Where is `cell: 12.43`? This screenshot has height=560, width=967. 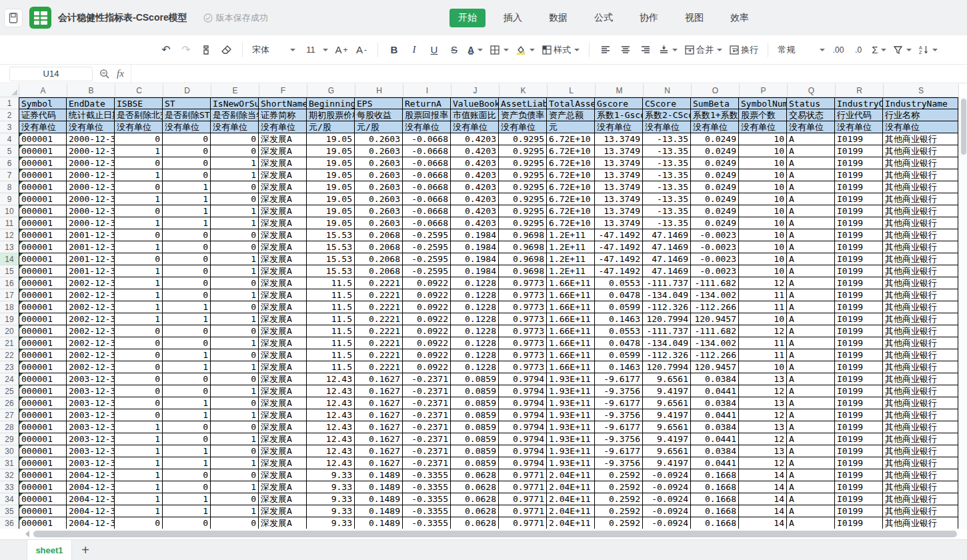
cell: 12.43 is located at coordinates (331, 439).